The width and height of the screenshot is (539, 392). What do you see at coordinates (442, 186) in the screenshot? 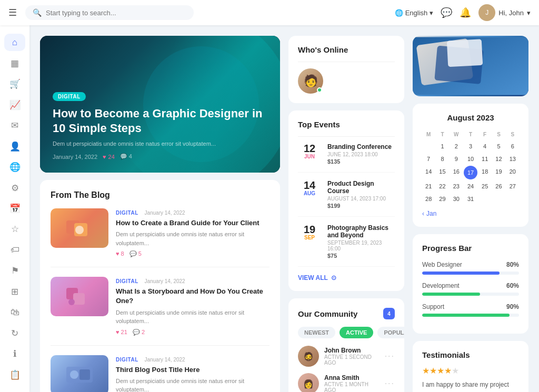
I see `cal-day: 22` at bounding box center [442, 186].